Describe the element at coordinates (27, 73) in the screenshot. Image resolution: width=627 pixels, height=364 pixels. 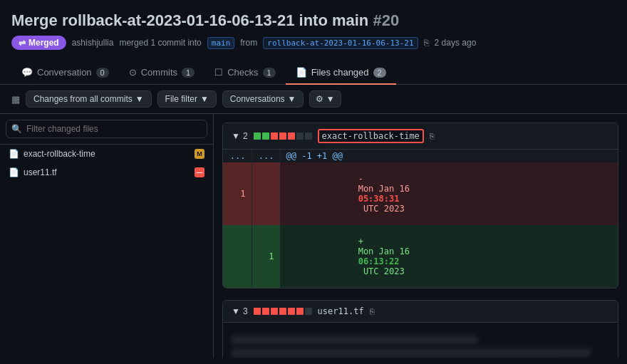
I see `conversation-icon: 💬` at that location.